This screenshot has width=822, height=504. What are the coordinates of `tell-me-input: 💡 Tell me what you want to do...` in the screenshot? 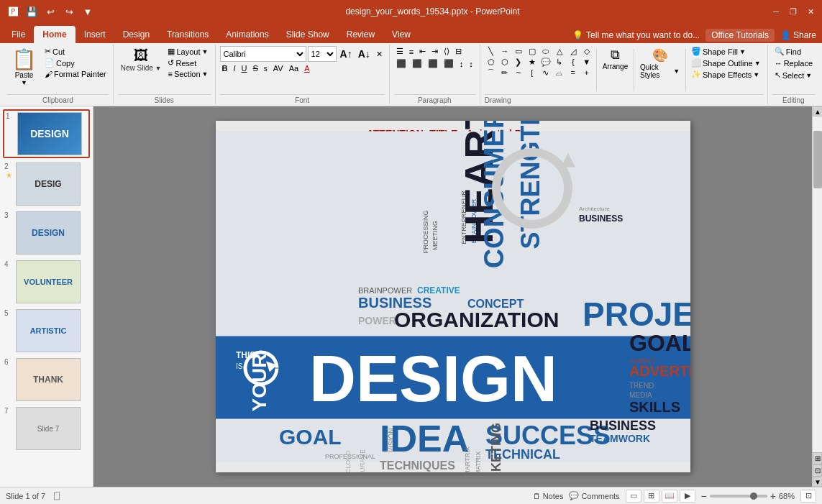 It's located at (636, 35).